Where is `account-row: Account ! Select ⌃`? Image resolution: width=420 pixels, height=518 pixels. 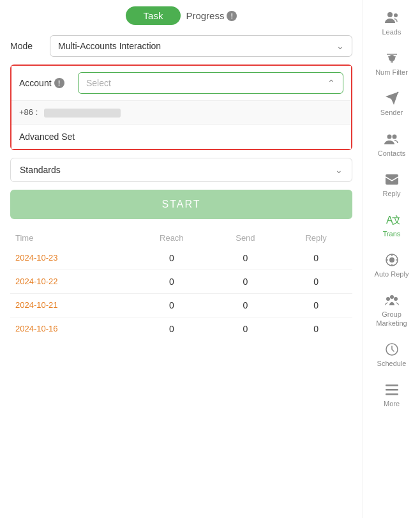
account-row: Account ! Select ⌃ is located at coordinates (181, 83).